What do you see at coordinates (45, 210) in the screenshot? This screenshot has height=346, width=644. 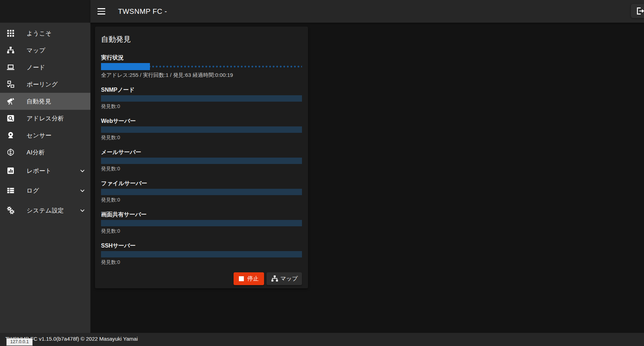 I see `sidebar-item-10: システム設定` at bounding box center [45, 210].